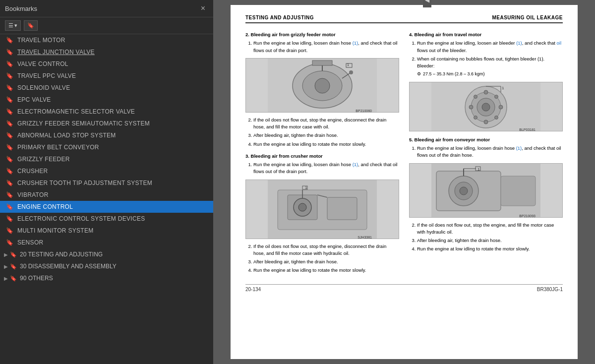 The width and height of the screenshot is (595, 364). Describe the element at coordinates (107, 147) in the screenshot. I see `sidebar-item-primary-belt-conveyor: 🔖PRIMARY BELT CONVEYOR` at that location.